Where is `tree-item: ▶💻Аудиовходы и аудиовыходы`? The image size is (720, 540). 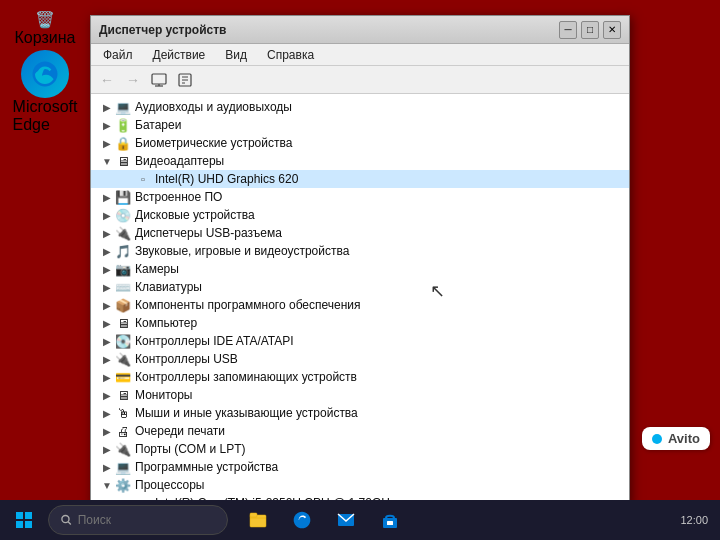 tree-item: ▶💻Аудиовходы и аудиовыходы is located at coordinates (360, 107).